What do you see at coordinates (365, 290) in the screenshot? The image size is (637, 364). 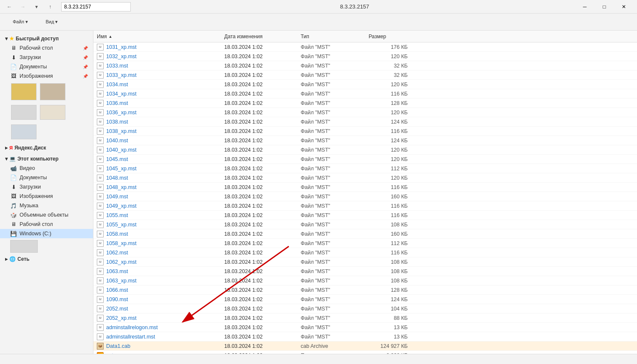 I see `table-row: M 1066.mst 18.03.2024 1:02 Файл "MST" 12…` at bounding box center [365, 290].